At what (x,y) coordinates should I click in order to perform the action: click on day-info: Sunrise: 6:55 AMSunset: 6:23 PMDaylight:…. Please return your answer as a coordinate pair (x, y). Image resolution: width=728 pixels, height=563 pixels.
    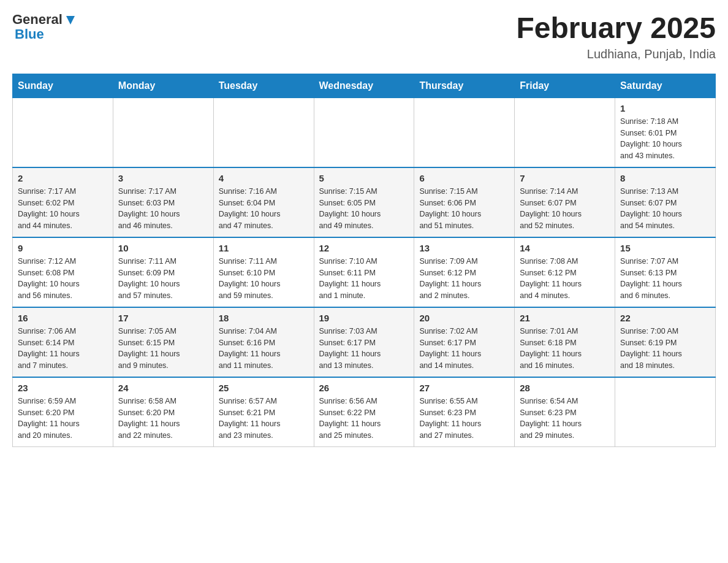
    Looking at the image, I should click on (464, 418).